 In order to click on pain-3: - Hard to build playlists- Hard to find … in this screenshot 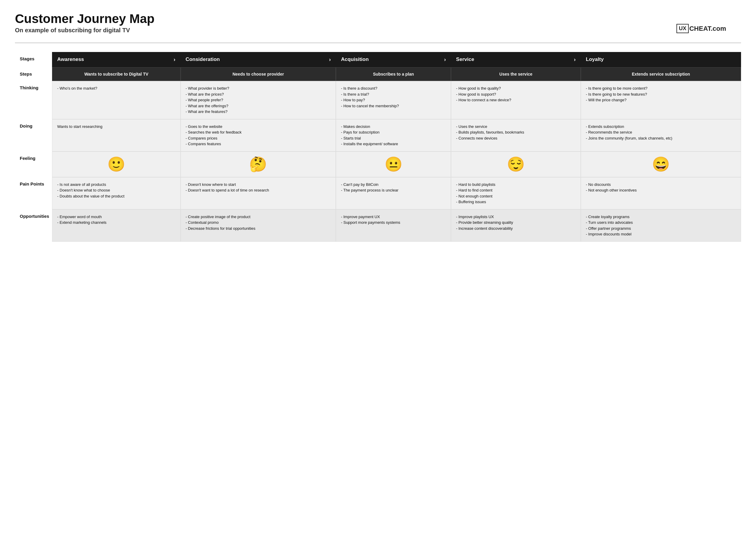, I will do `click(516, 193)`.